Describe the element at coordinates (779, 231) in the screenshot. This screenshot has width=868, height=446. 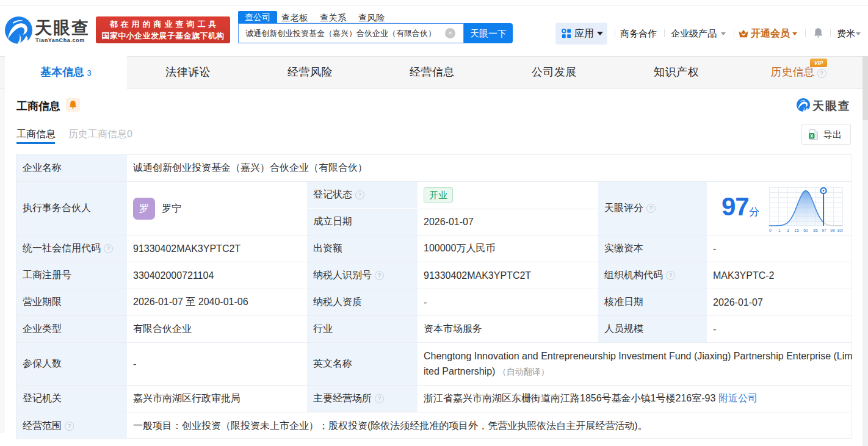
I see `svg-text: 1` at that location.